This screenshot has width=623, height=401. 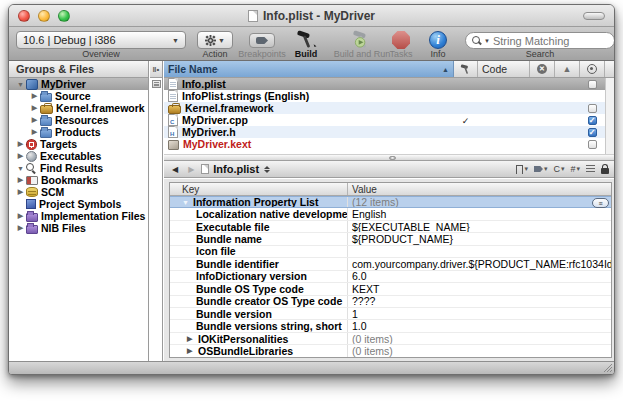 What do you see at coordinates (78, 120) in the screenshot?
I see `sidebar-item-resources: ▶ Resources` at bounding box center [78, 120].